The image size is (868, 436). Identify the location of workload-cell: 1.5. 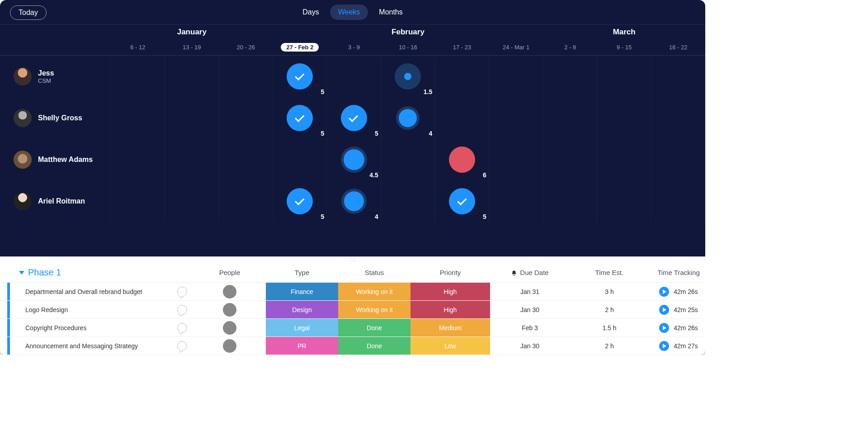
(408, 76).